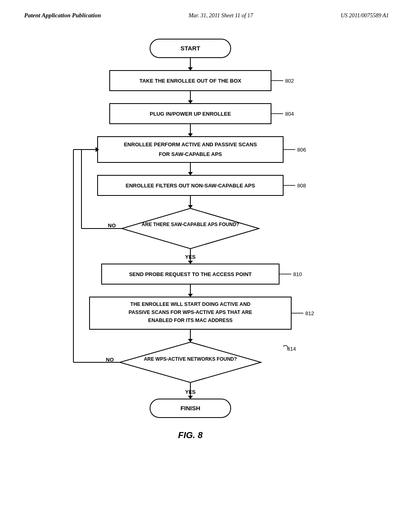 The height and width of the screenshot is (532, 413). I want to click on svg-text: FIG. 8, so click(190, 435).